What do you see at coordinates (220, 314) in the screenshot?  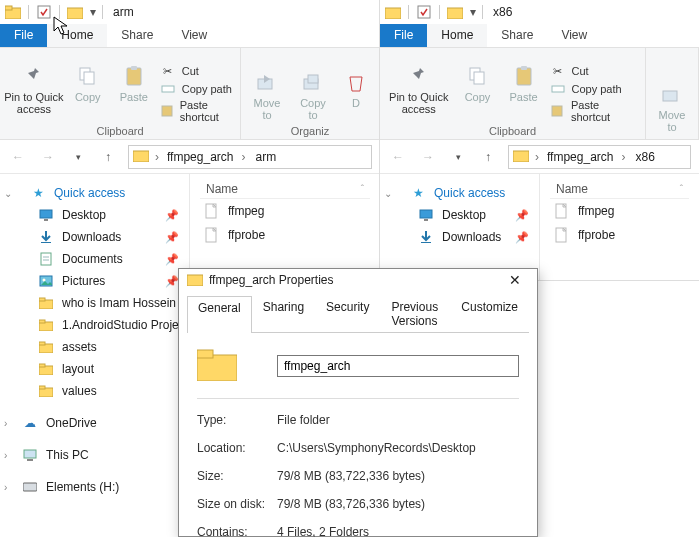 I see `dialog-tab-general: General` at bounding box center [220, 314].